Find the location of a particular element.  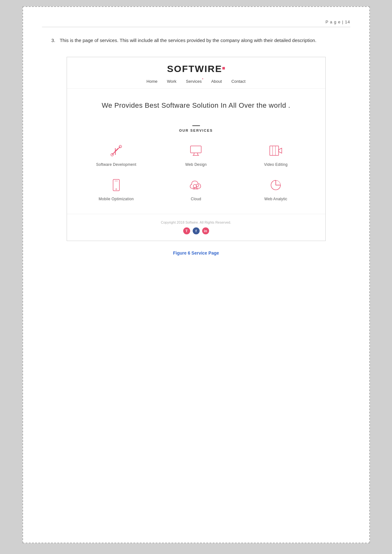

footer-copyright: Copyright 2018 Softwire. All Rights Rese… is located at coordinates (196, 222).